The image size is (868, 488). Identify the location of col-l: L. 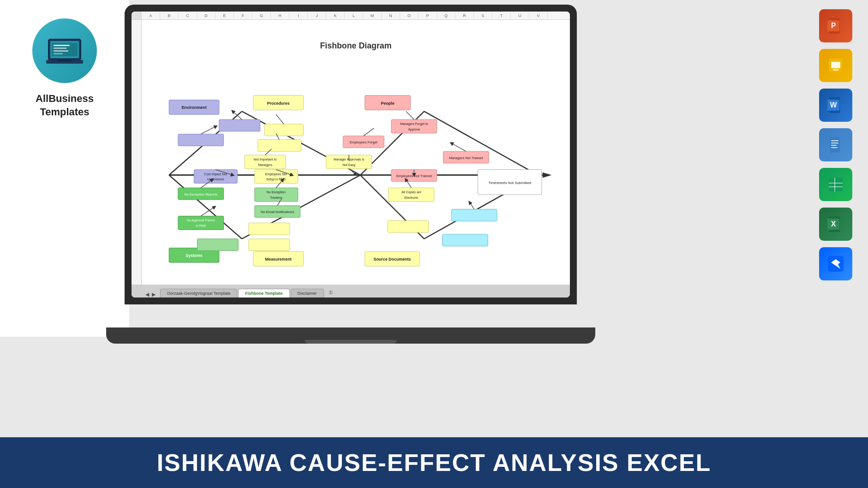
(354, 16).